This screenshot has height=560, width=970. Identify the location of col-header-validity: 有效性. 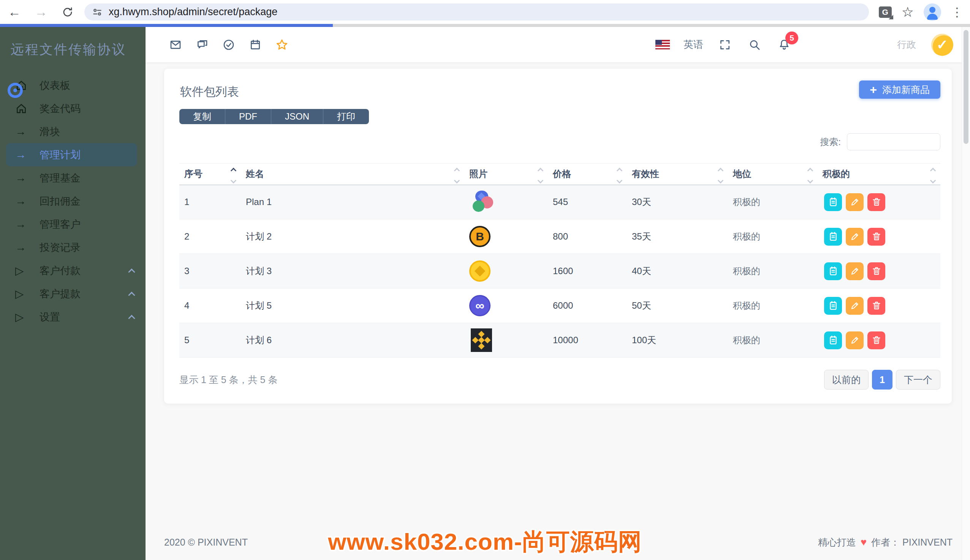
(677, 174).